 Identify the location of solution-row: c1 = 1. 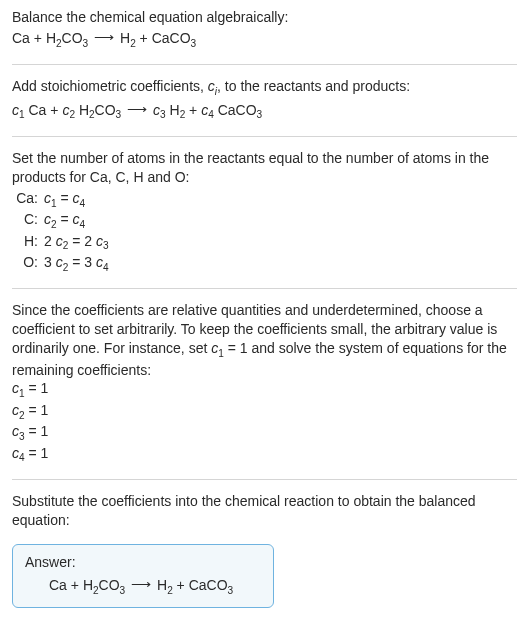
(264, 390).